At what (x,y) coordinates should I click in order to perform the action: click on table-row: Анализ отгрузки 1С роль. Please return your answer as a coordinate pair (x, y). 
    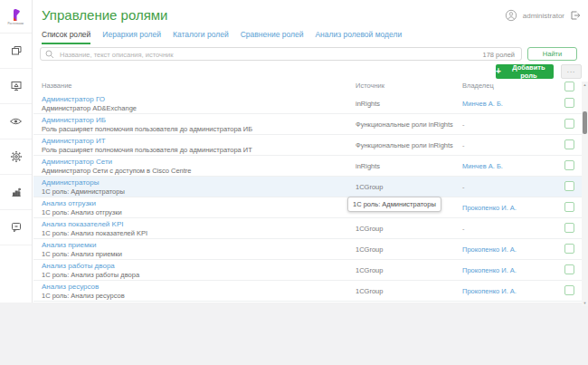
    Looking at the image, I should click on (308, 208).